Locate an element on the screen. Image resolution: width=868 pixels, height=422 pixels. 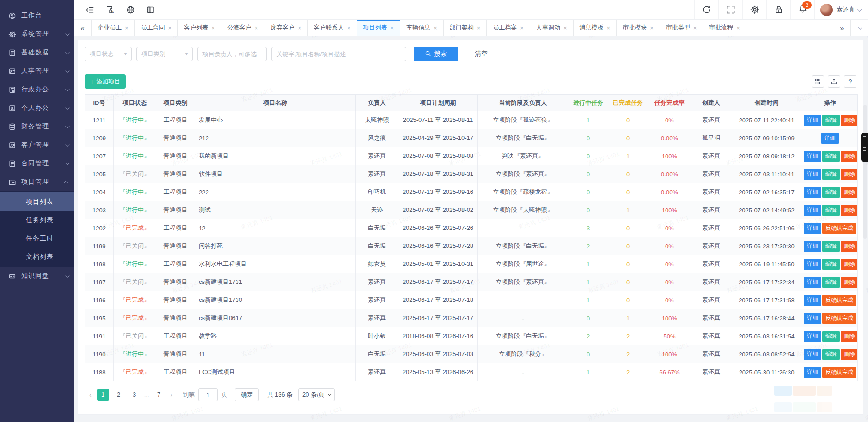
page-button: 7 is located at coordinates (159, 395).